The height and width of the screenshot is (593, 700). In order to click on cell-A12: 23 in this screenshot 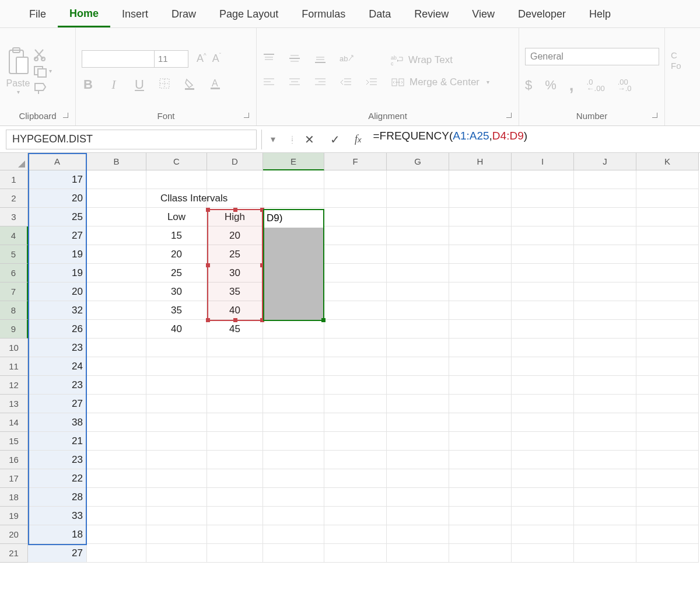, I will do `click(57, 385)`.